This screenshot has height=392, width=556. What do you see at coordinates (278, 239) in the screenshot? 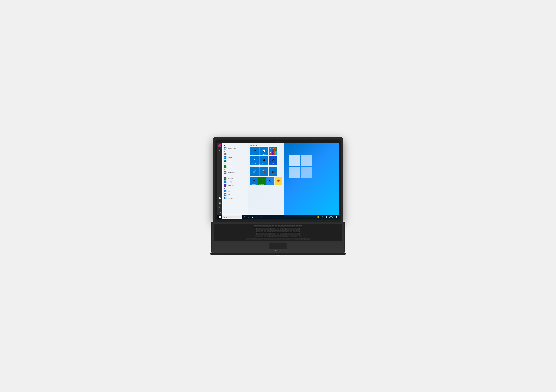
I see `key-space` at bounding box center [278, 239].